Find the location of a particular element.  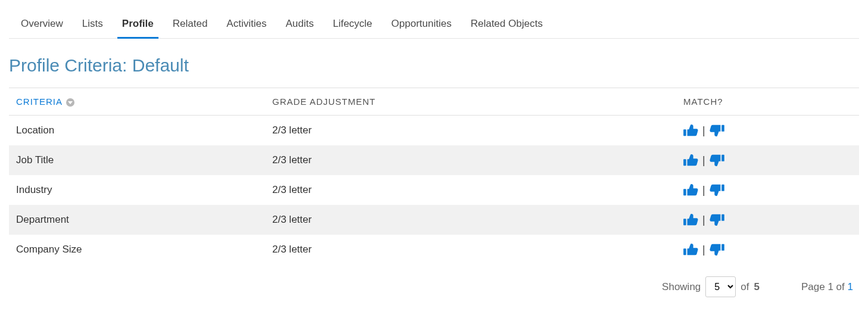

criteria-cell: Department is located at coordinates (137, 220).